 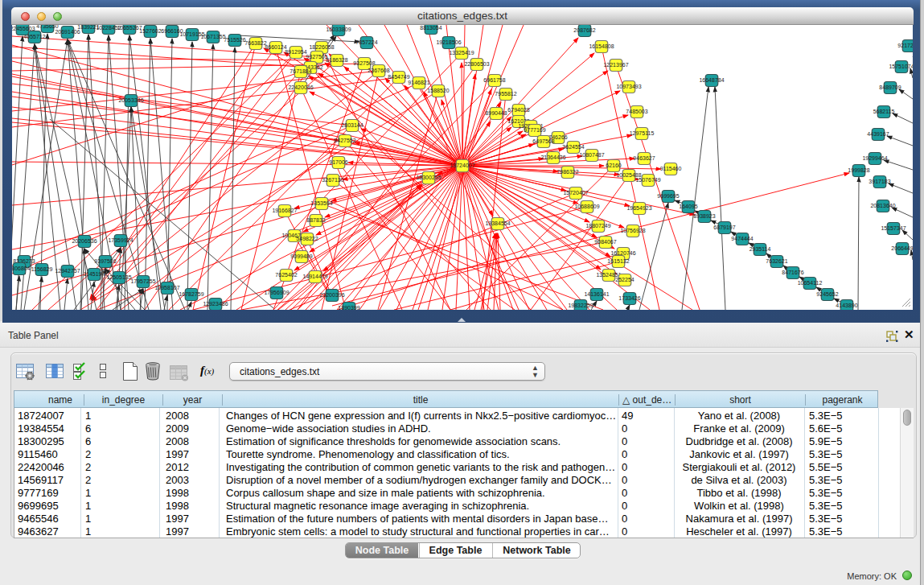 What do you see at coordinates (105, 261) in the screenshot?
I see `svg-text: 9397586` at bounding box center [105, 261].